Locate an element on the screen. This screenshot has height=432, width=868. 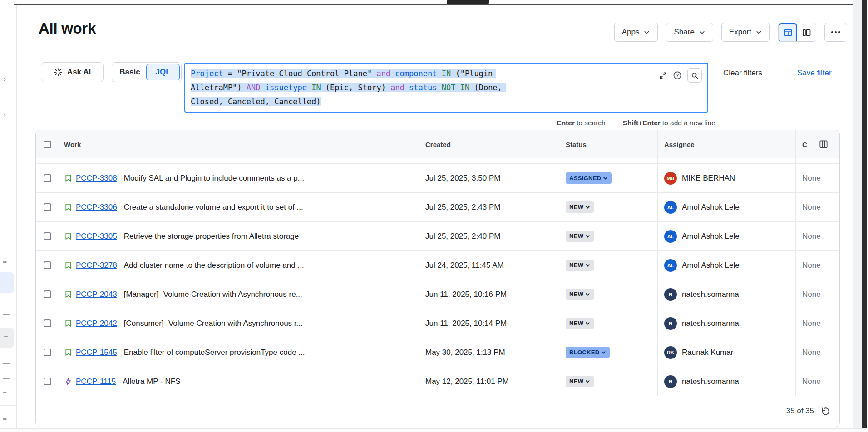
export-button: Export is located at coordinates (745, 32).